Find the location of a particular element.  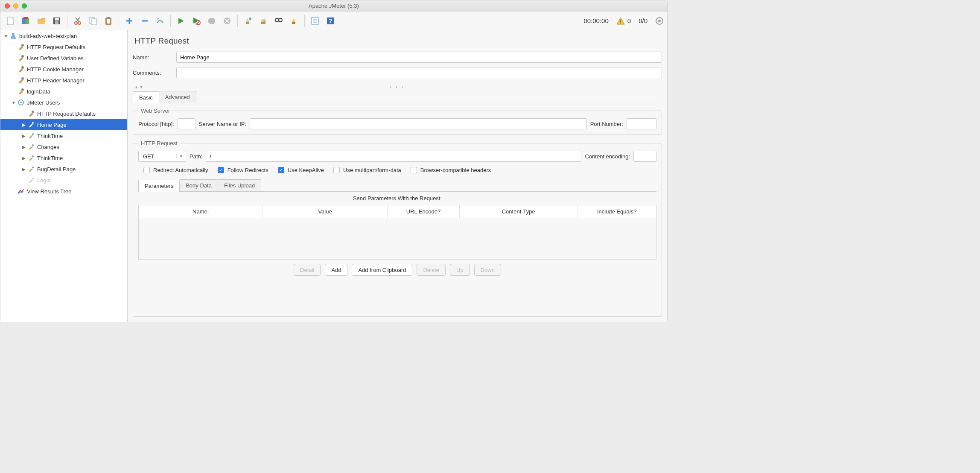

function-helper-button is located at coordinates (315, 21).